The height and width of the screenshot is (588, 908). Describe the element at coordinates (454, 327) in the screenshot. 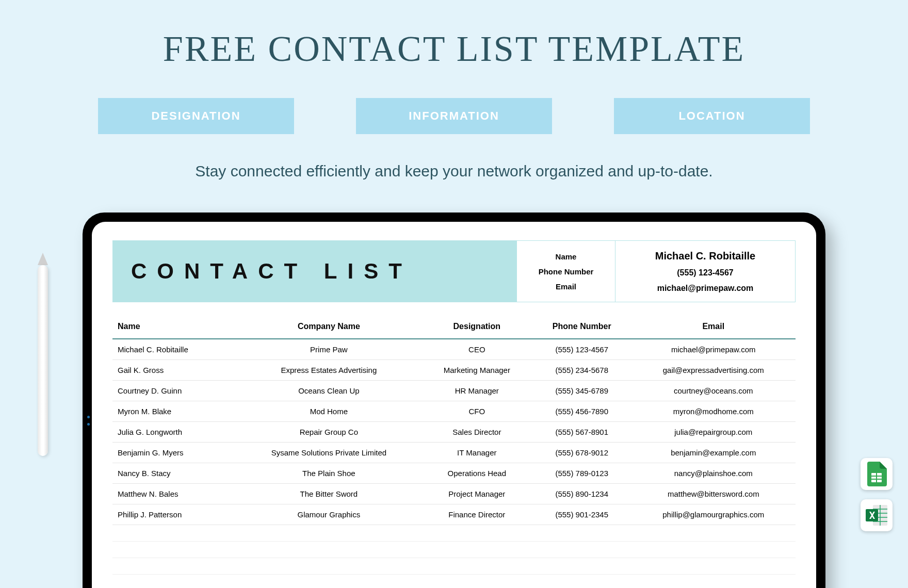

I see `table-header-row: Name Company Name Designation Phone Numb…` at that location.